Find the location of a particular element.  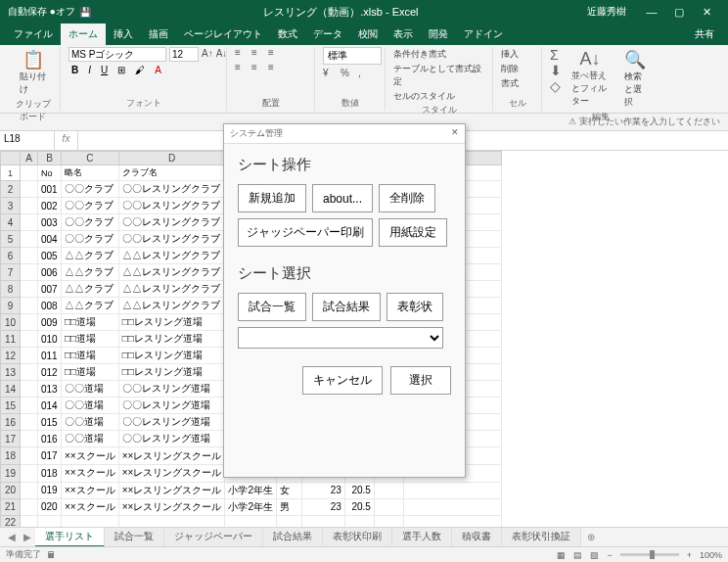

delete-all-button: 全削除 is located at coordinates (407, 198).